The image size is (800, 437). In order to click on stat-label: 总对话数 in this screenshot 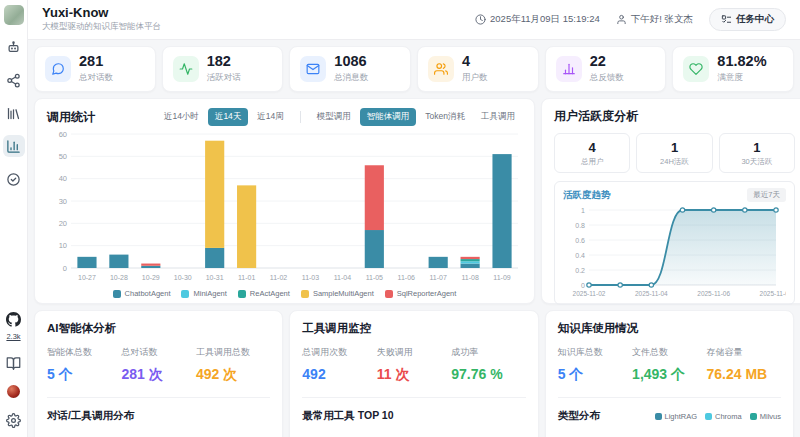, I will do `click(96, 78)`.